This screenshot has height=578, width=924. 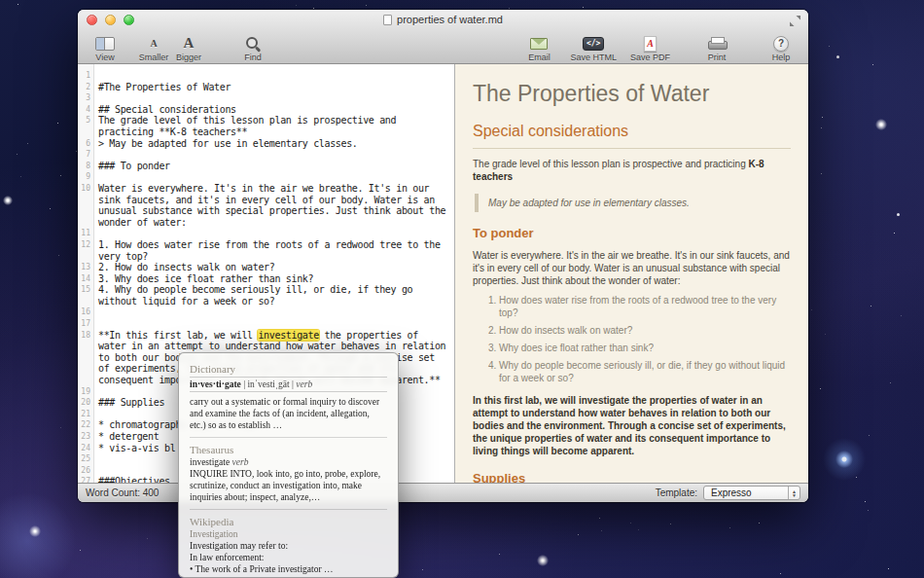 What do you see at coordinates (86, 88) in the screenshot?
I see `line-number: 2` at bounding box center [86, 88].